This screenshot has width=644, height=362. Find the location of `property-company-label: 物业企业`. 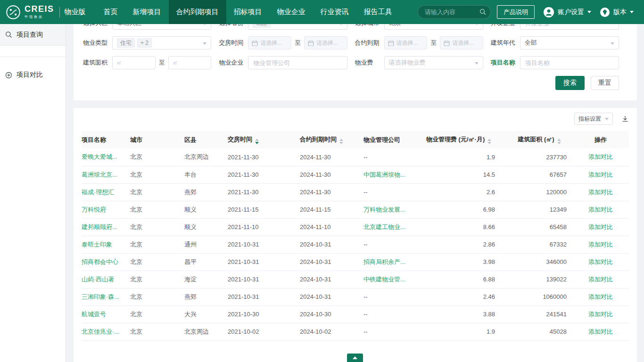

property-company-label: 物业企业 is located at coordinates (233, 63).